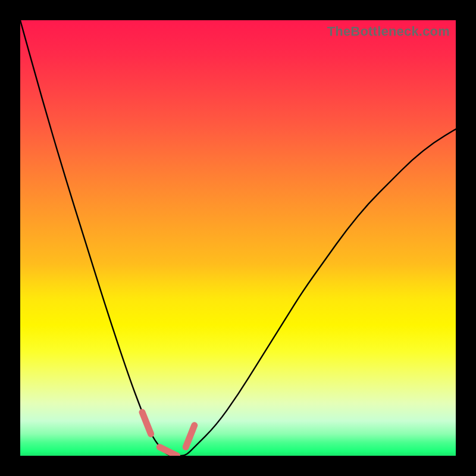 Image resolution: width=476 pixels, height=476 pixels. What do you see at coordinates (190, 437) in the screenshot?
I see `markers-right` at bounding box center [190, 437].